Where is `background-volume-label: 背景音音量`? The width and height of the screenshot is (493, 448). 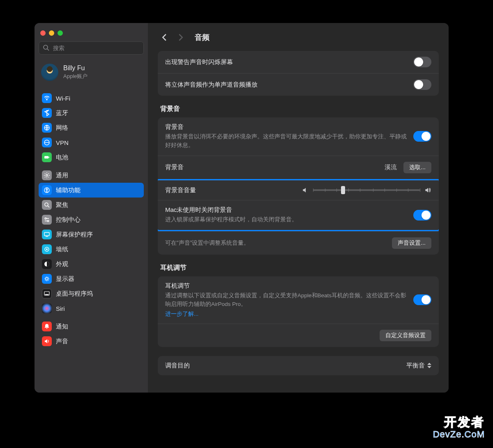
background-volume-label: 背景音音量 is located at coordinates (230, 191).